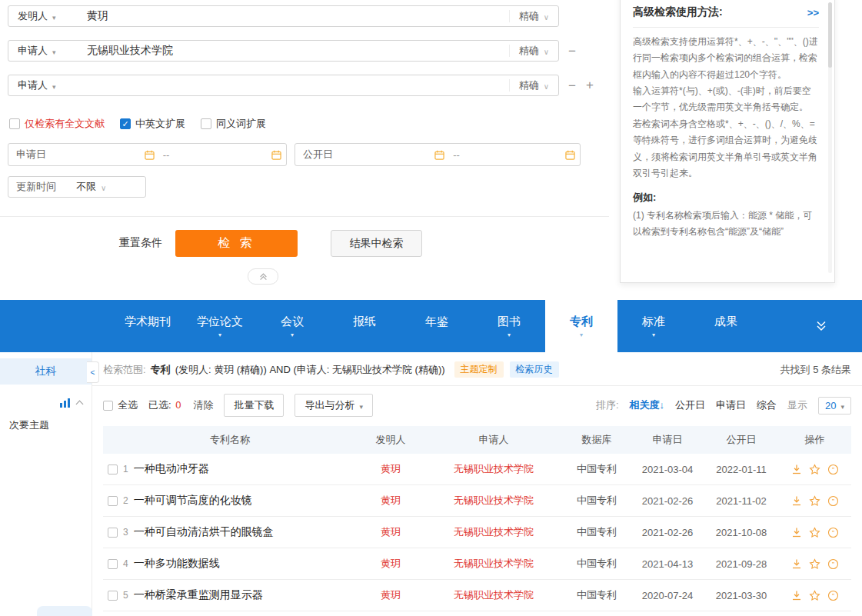 The height and width of the screenshot is (616, 862). I want to click on patent-title-link: 一种可自动清洁烘干的眼镜盒, so click(204, 532).